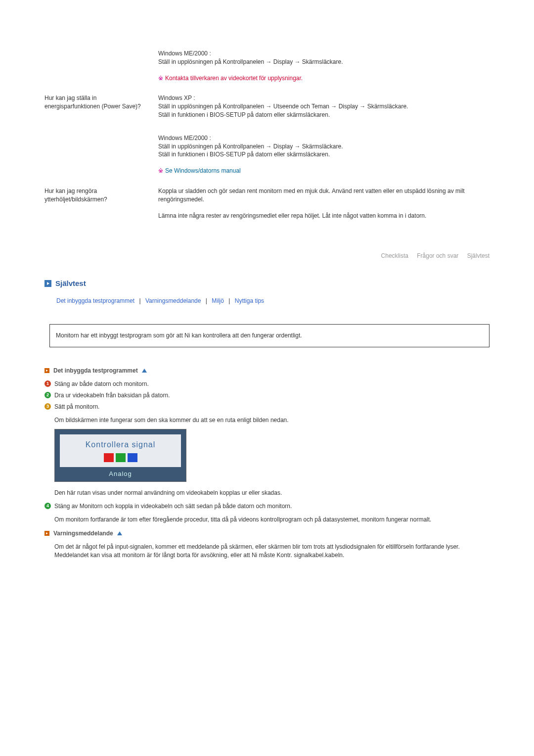 Image resolution: width=534 pixels, height=756 pixels. I want to click on sublink-tips: Nyttiga tips, so click(249, 301).